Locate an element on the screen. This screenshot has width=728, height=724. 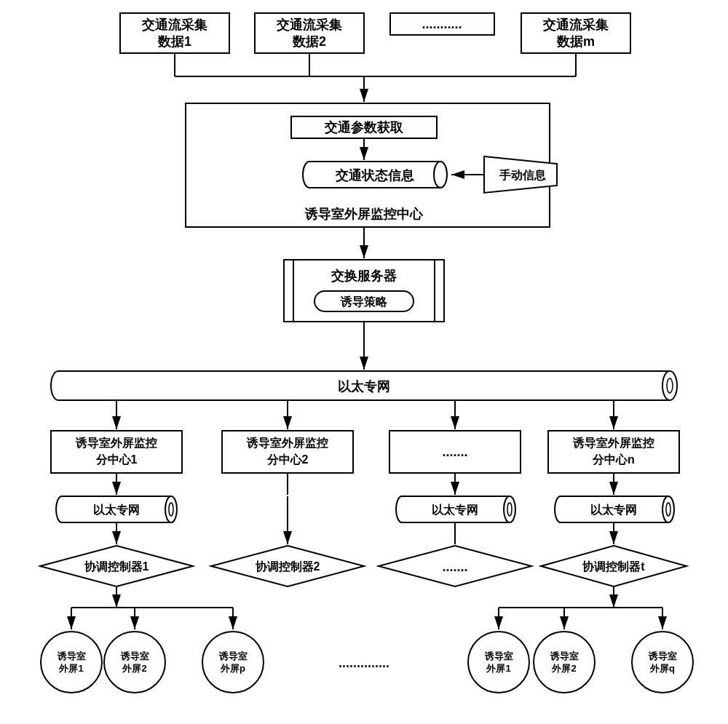
screen-lp-line1: 诱导室 is located at coordinates (233, 656).